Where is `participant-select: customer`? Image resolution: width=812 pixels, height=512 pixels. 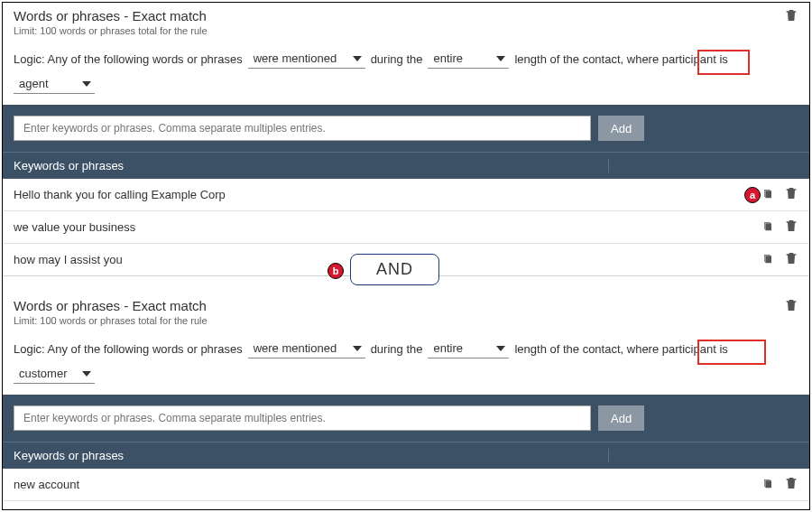
participant-select: customer is located at coordinates (54, 374).